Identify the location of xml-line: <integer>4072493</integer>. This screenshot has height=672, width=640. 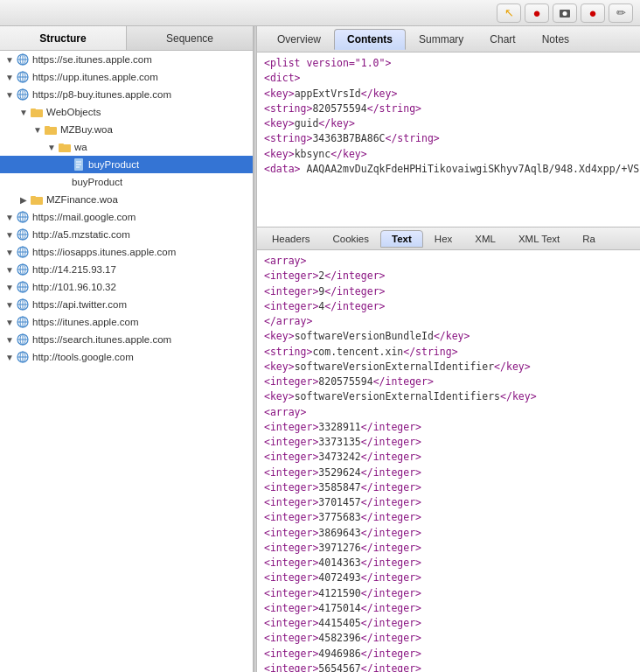
(449, 578).